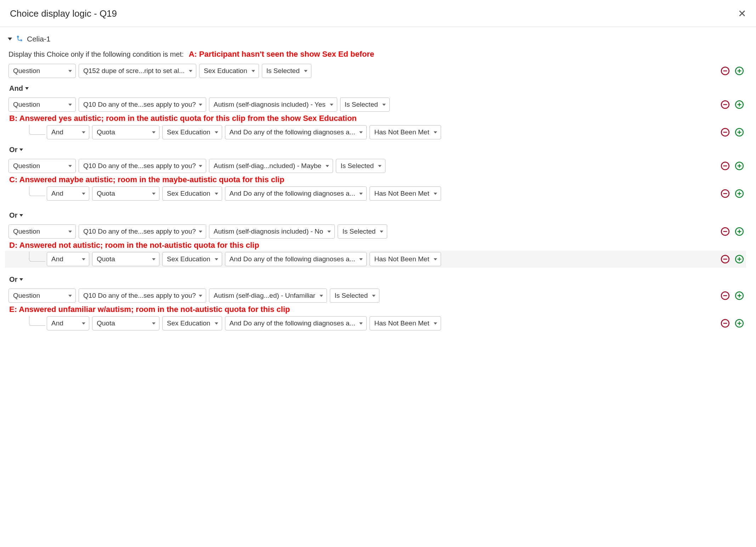 Image resolution: width=756 pixels, height=547 pixels. I want to click on choice-select: Autism (self-diag...ed) - Unfamiliar, so click(268, 296).